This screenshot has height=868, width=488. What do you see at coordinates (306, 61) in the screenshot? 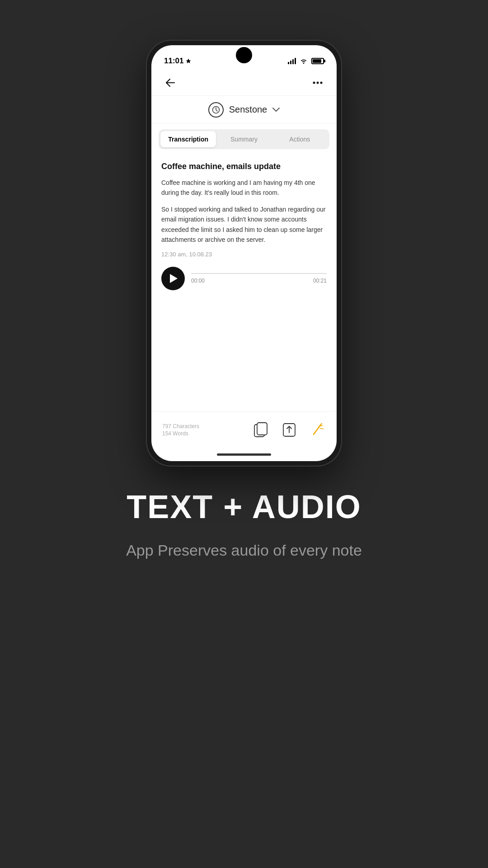
I see `status-icons` at bounding box center [306, 61].